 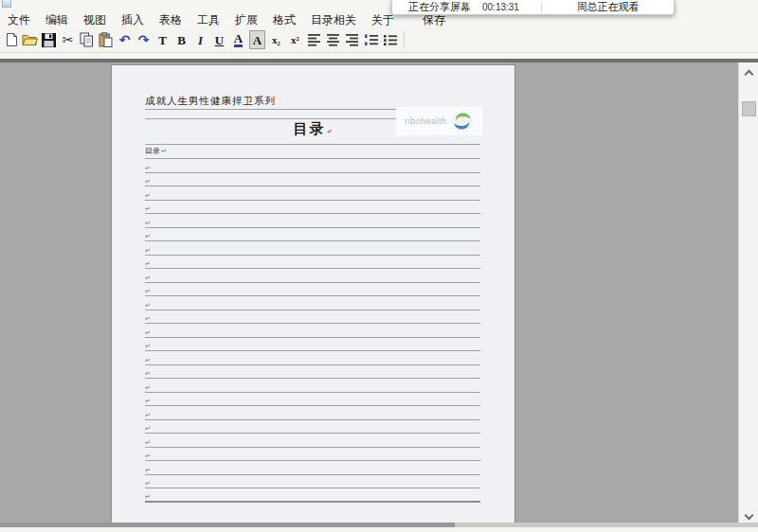 I want to click on vertical-scrollbar, so click(x=749, y=295).